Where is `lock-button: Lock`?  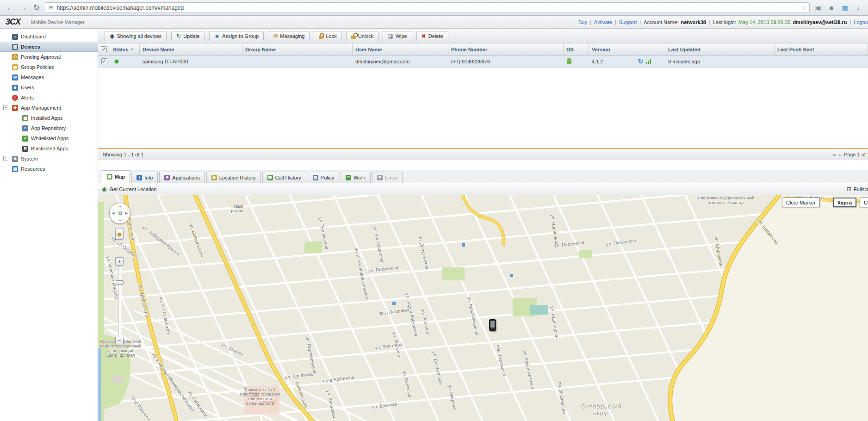 lock-button: Lock is located at coordinates (328, 36).